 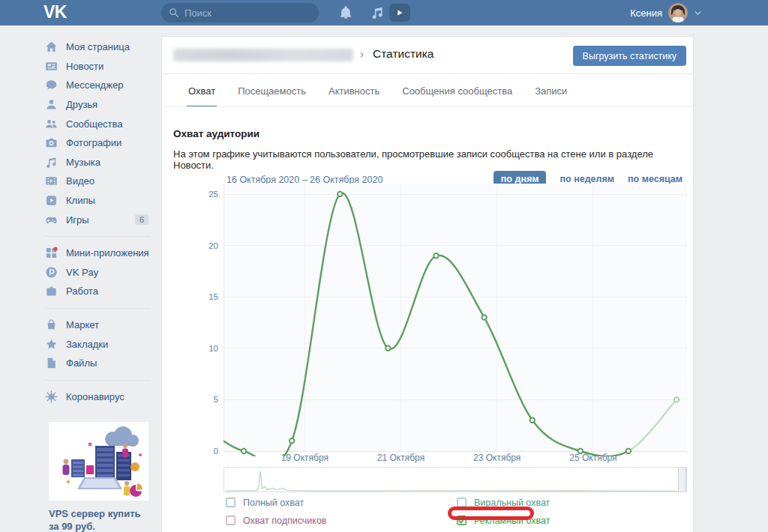 What do you see at coordinates (98, 253) in the screenshot?
I see `sidebar-item-mini-apps: Мини-приложения` at bounding box center [98, 253].